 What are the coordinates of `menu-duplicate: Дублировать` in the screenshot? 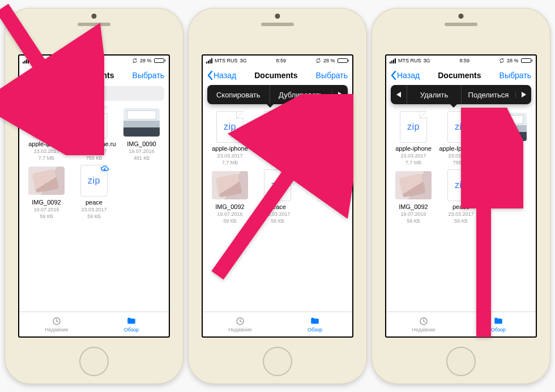 It's located at (301, 95).